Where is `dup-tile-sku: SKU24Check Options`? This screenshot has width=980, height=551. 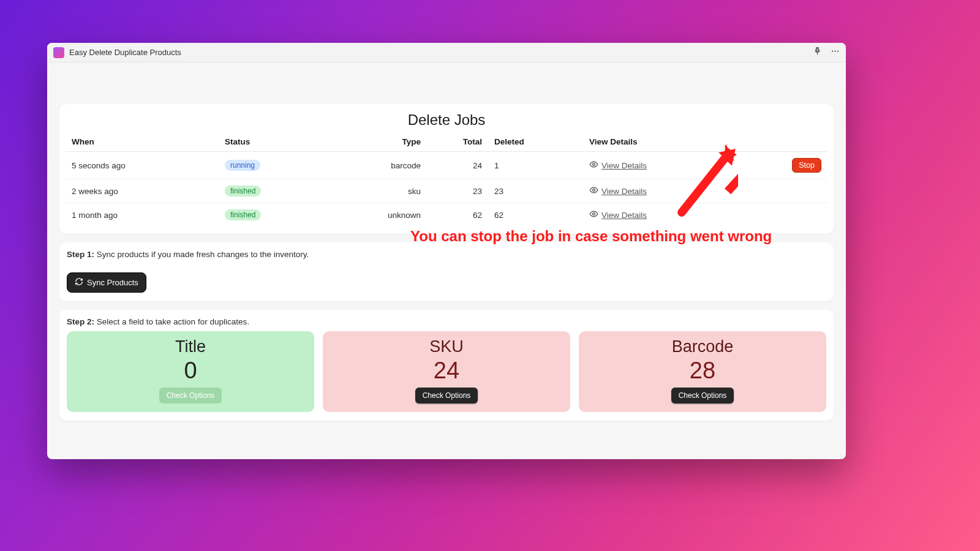
dup-tile-sku: SKU24Check Options is located at coordinates (447, 372).